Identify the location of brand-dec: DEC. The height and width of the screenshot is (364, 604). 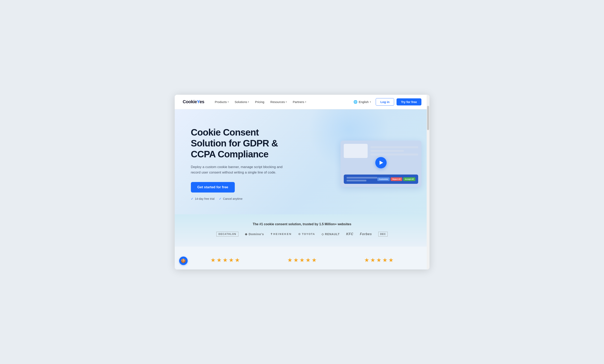
(383, 234).